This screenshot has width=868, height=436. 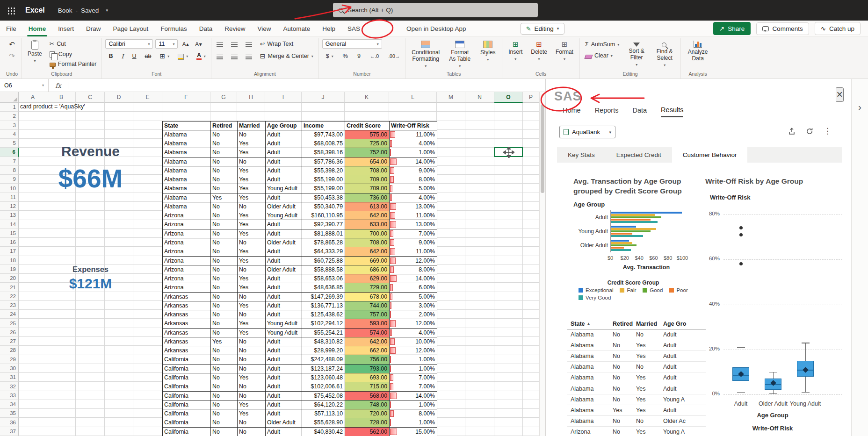 I want to click on table-cell-credit-score: 678.00, so click(x=368, y=297).